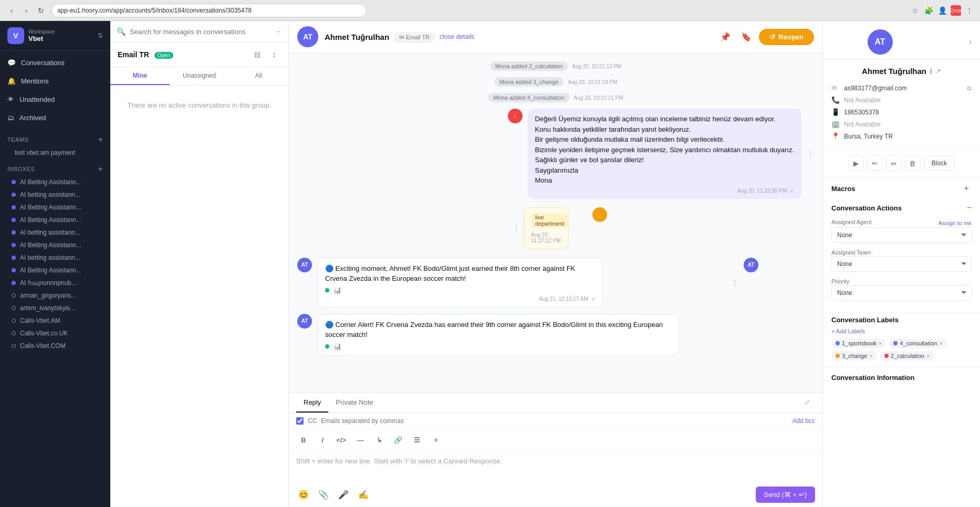  What do you see at coordinates (55, 195) in the screenshot?
I see `sidebar-inbox-item-1: AI betting assistann...` at bounding box center [55, 195].